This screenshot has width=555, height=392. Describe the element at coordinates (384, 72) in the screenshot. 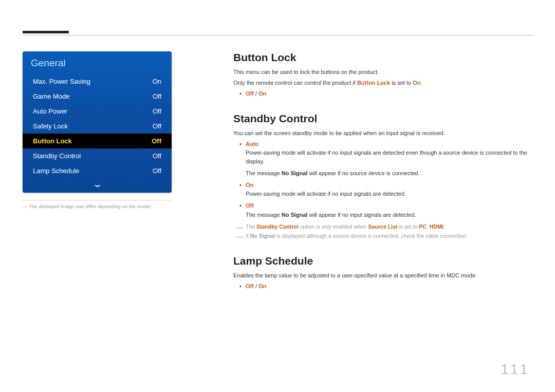

I see `body-text: This menu can be used to lock the button…` at that location.